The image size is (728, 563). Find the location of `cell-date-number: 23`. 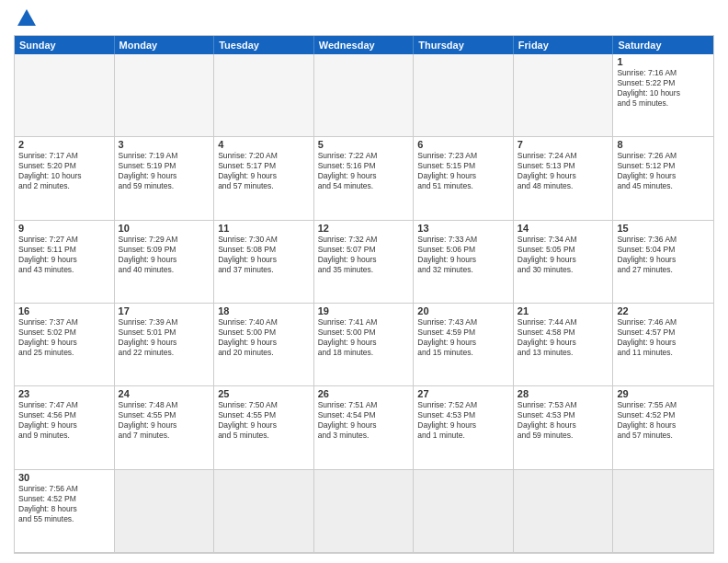

cell-date-number: 23 is located at coordinates (64, 394).